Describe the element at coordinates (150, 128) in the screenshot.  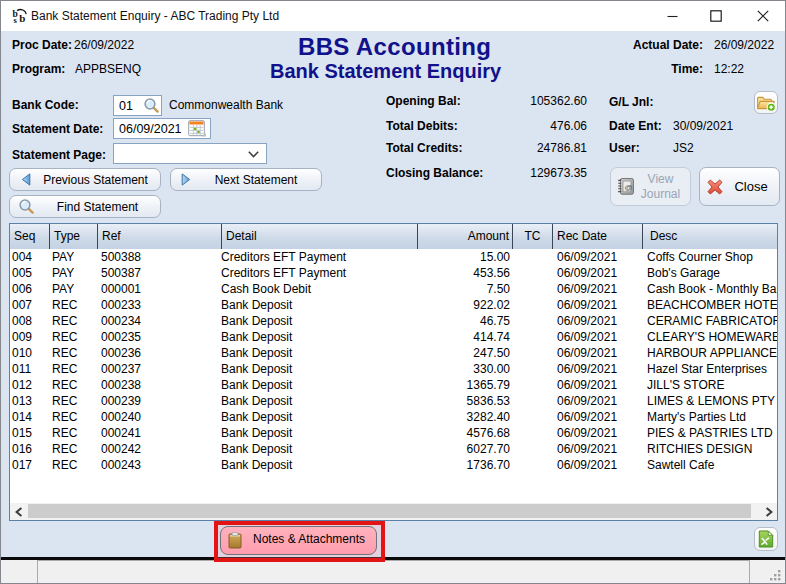
I see `statement-date-value: 06/09/2021` at that location.